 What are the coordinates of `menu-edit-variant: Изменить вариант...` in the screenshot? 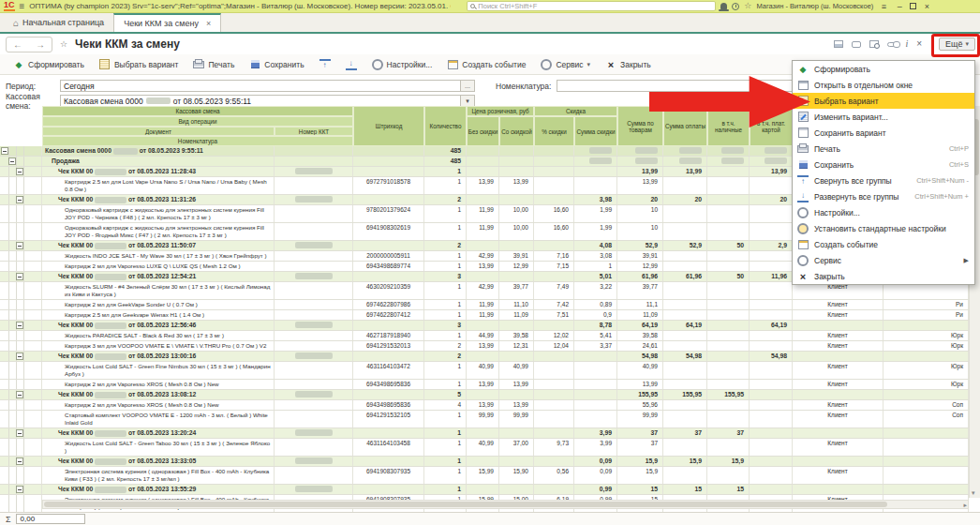 It's located at (883, 116).